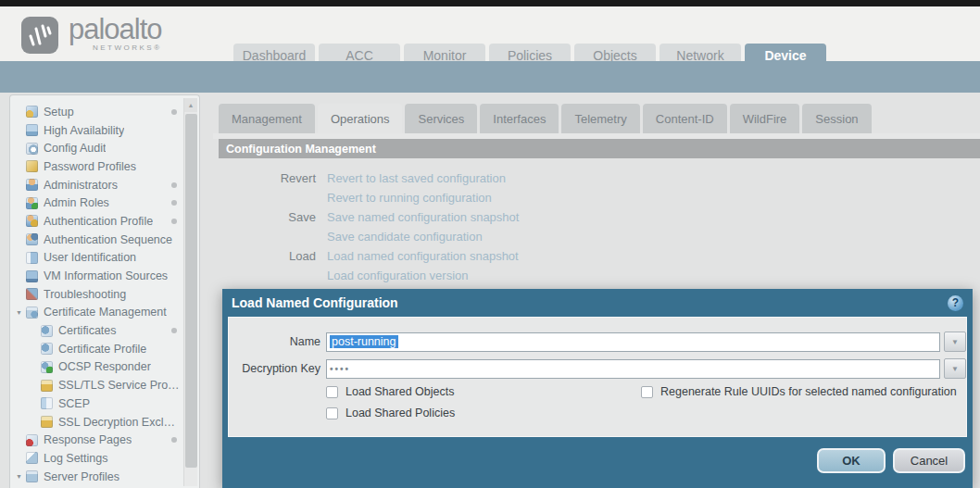 This screenshot has width=980, height=488. Describe the element at coordinates (98, 313) in the screenshot. I see `sidebar-item-certificate-management: ▼ Certificate Management` at that location.